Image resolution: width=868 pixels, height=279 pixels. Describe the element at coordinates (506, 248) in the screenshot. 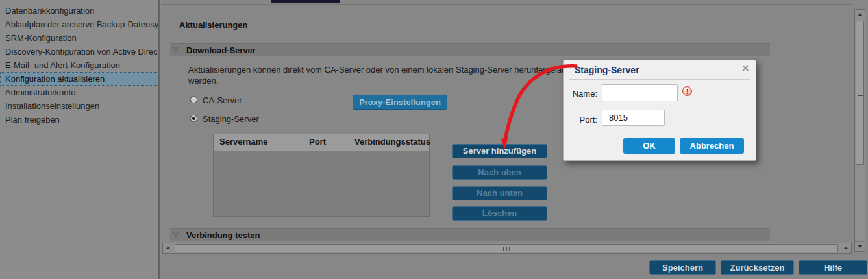

I see `horizontal-scrollbar-thumb` at that location.